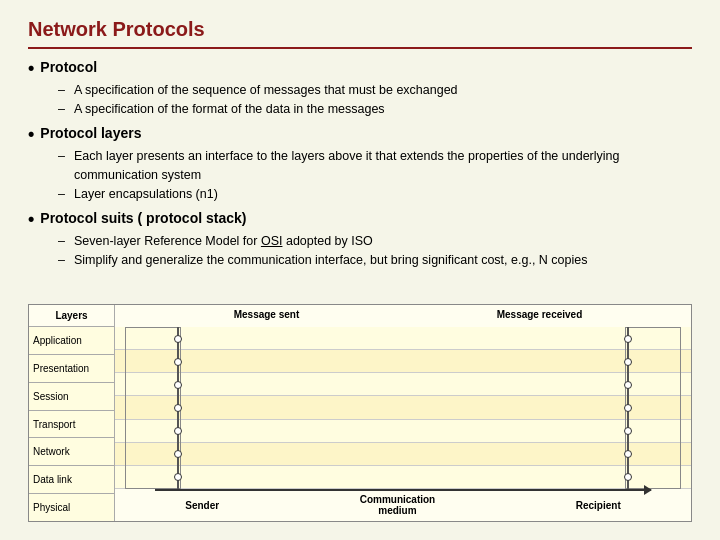 The width and height of the screenshot is (720, 540). What do you see at coordinates (375, 90) in the screenshot?
I see `sub-bullet-1-1: – A specification of the sequence of mes…` at bounding box center [375, 90].